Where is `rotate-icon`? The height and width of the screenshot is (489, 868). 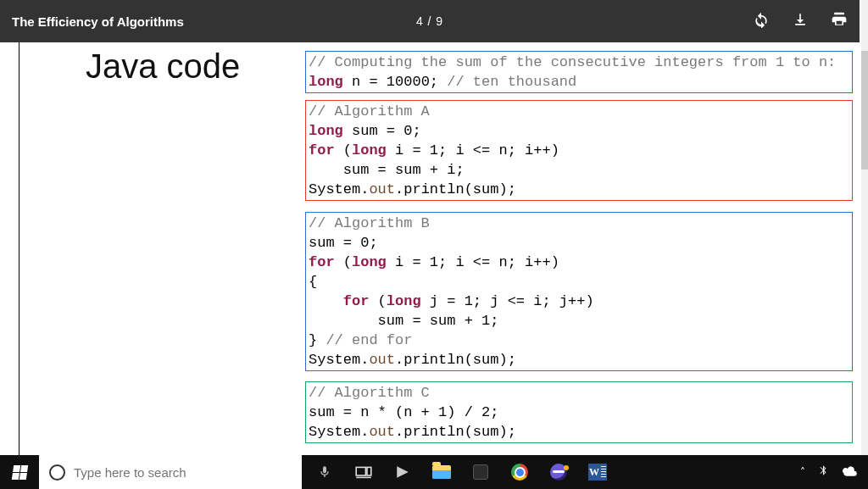
rotate-icon is located at coordinates (761, 21).